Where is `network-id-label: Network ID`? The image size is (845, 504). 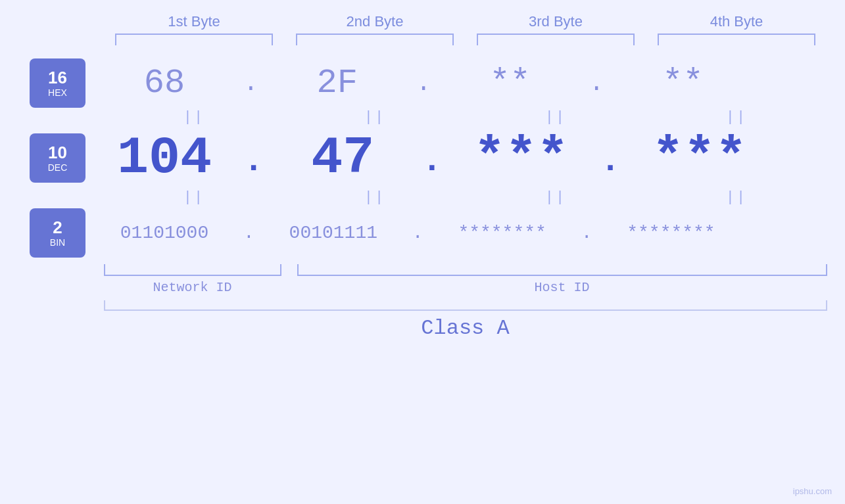
network-id-label: Network ID is located at coordinates (193, 288).